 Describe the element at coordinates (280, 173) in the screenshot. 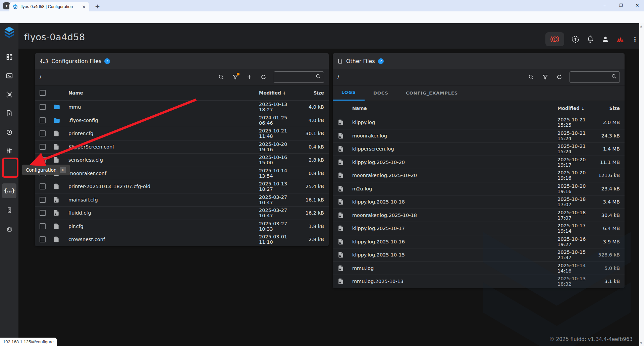

I see `modified-cell: 2025-10-14 13:54` at that location.